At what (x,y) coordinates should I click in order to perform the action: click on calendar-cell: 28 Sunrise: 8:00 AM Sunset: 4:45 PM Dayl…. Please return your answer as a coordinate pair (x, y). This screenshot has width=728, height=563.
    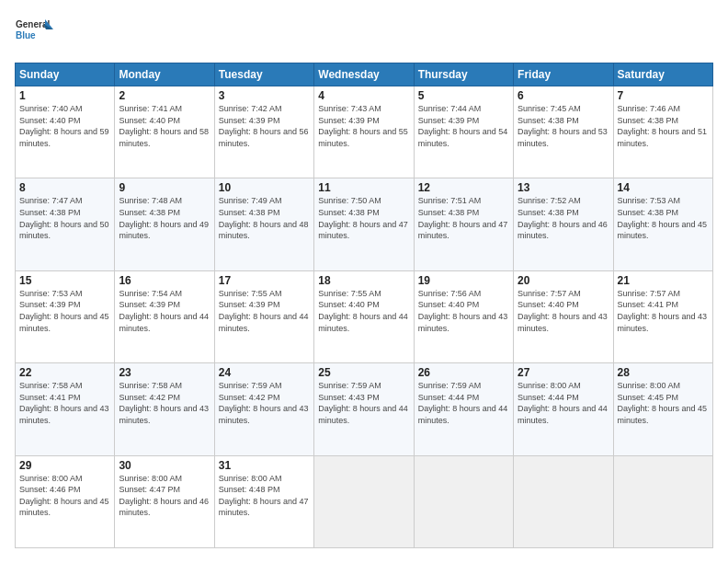
    Looking at the image, I should click on (663, 409).